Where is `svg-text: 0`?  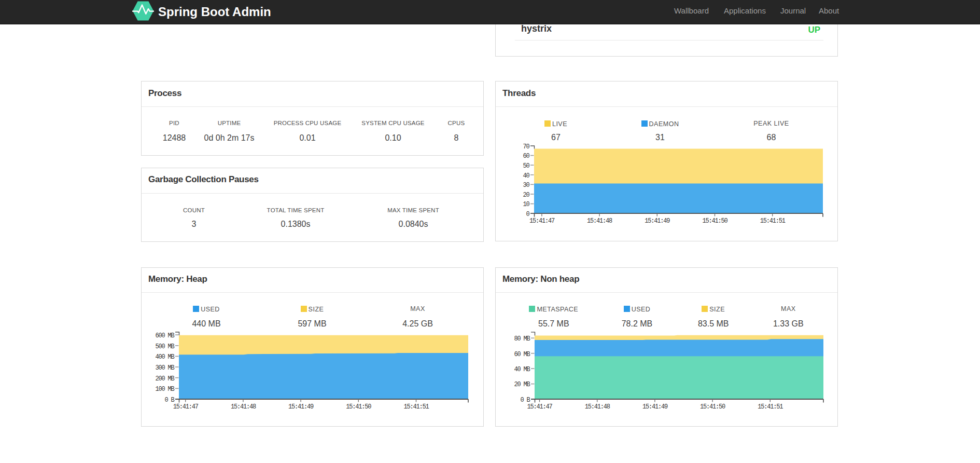 svg-text: 0 is located at coordinates (528, 214).